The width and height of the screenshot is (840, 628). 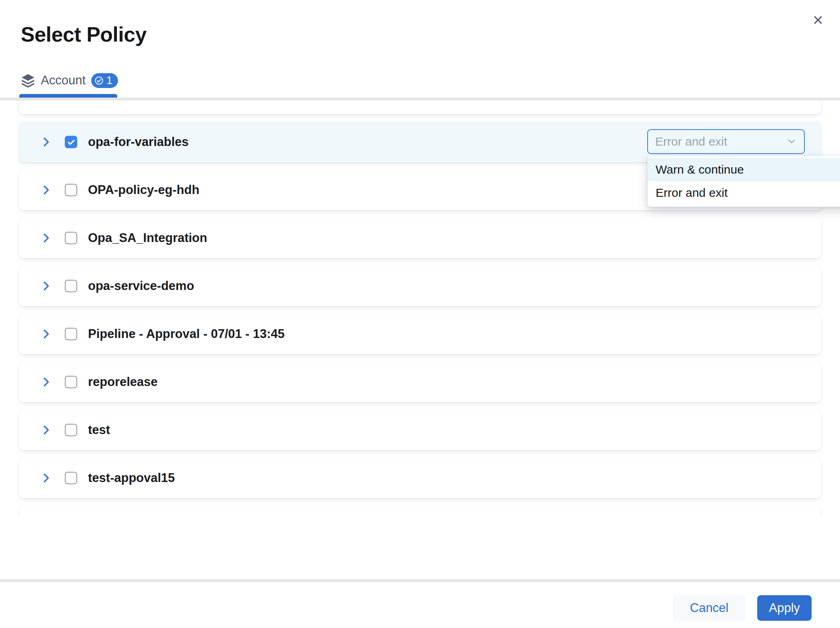 What do you see at coordinates (186, 334) in the screenshot?
I see `policy-label: Pipeline - Approval - 07/01 - 13:45` at bounding box center [186, 334].